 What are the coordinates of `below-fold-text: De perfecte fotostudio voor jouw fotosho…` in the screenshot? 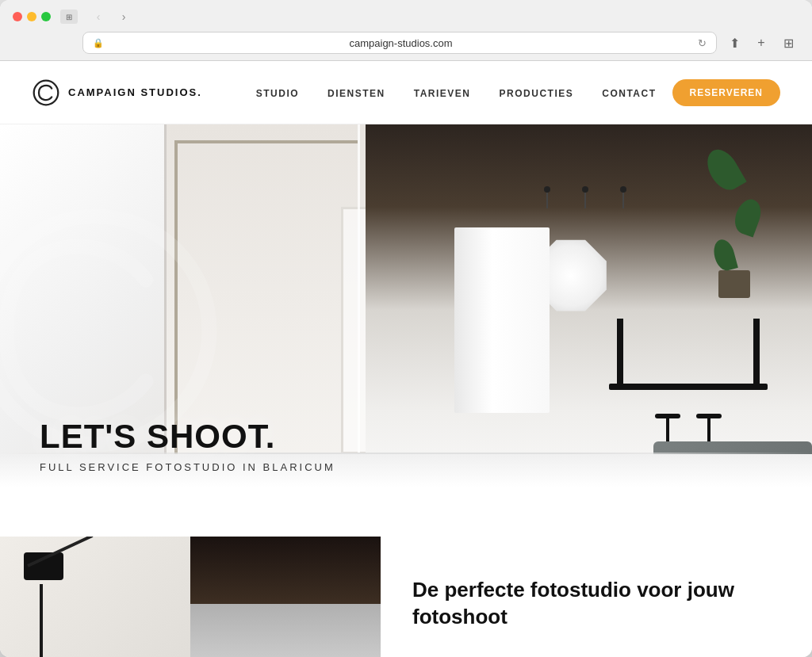 It's located at (596, 597).